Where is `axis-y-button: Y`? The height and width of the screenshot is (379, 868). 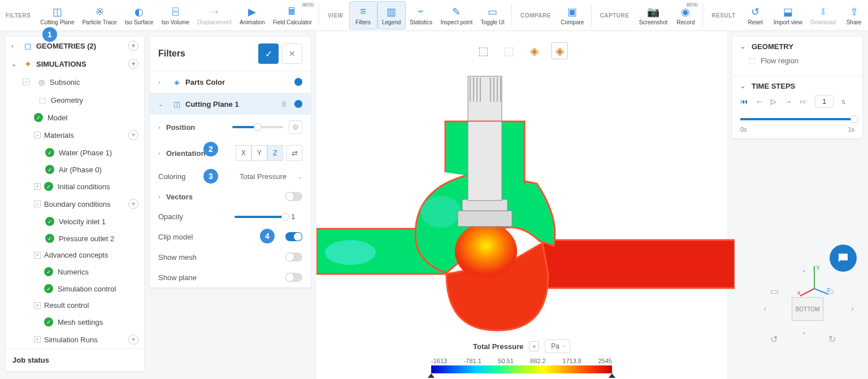
axis-y-button: Y is located at coordinates (259, 153).